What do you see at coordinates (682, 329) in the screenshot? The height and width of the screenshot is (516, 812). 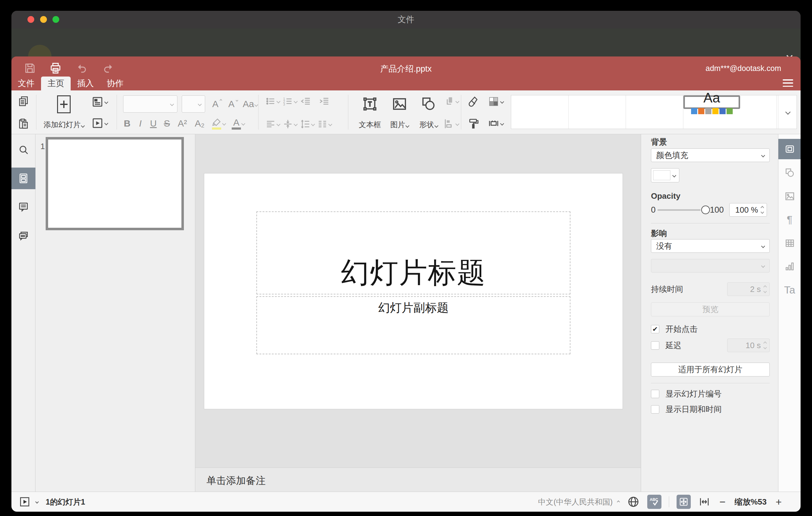 I see `start-on-click-label: 开始点击` at bounding box center [682, 329].